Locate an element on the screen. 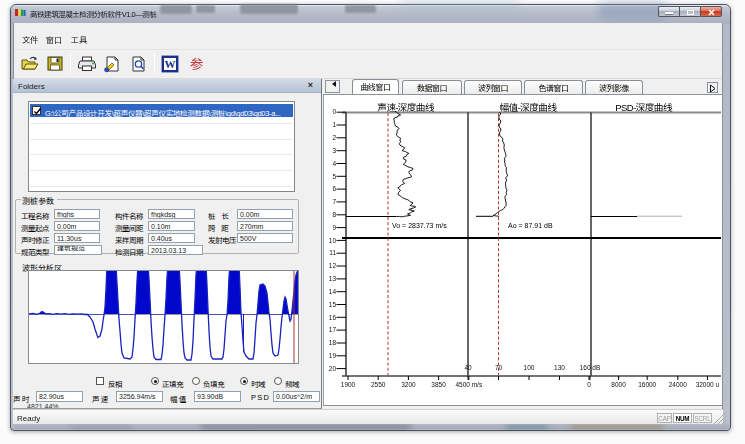 This screenshot has height=444, width=745. svg-text: 8000 is located at coordinates (618, 384).